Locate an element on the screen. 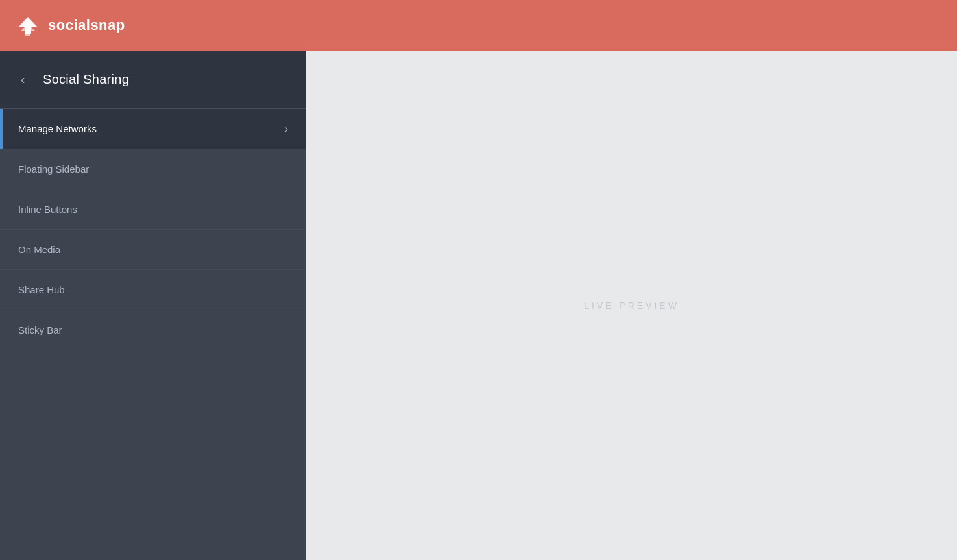  back-button: ‹ is located at coordinates (23, 80).